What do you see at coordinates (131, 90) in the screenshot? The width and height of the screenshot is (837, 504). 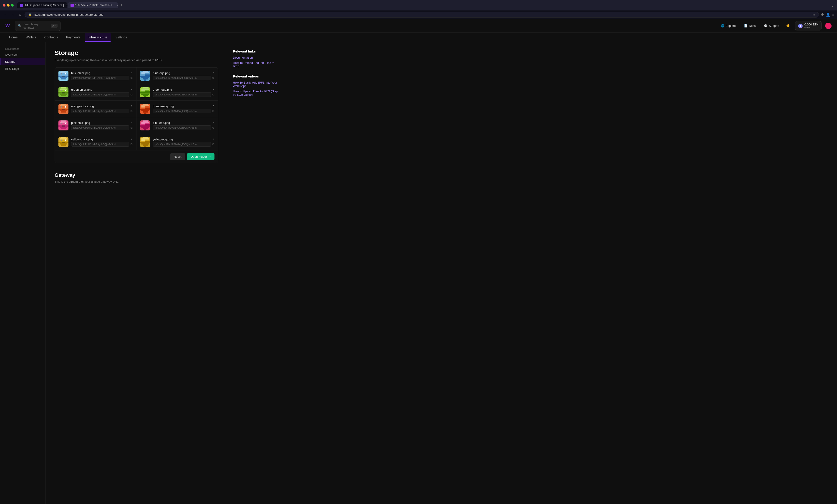 I see `external-link-green-chick: ↗` at bounding box center [131, 90].